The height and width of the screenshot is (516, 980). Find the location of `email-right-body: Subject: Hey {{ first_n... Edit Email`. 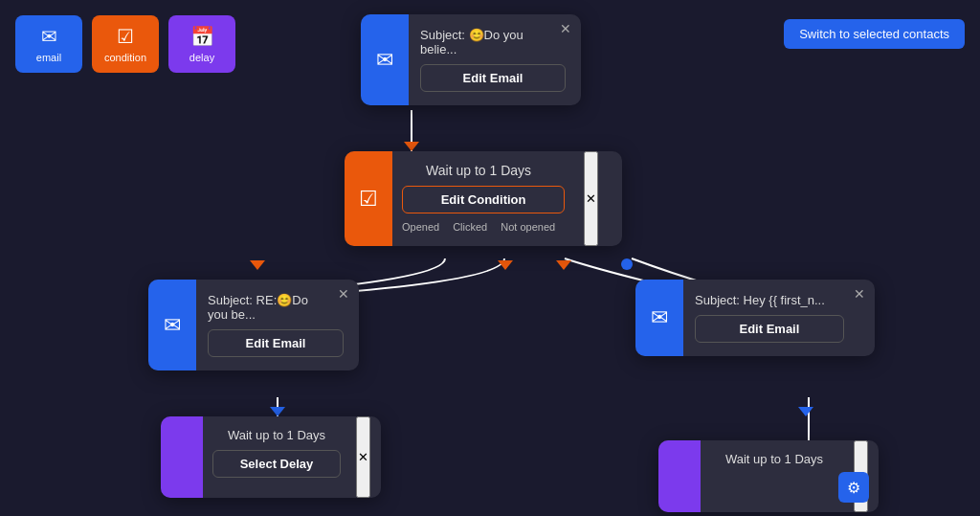

email-right-body: Subject: Hey {{ first_n... Edit Email is located at coordinates (771, 318).